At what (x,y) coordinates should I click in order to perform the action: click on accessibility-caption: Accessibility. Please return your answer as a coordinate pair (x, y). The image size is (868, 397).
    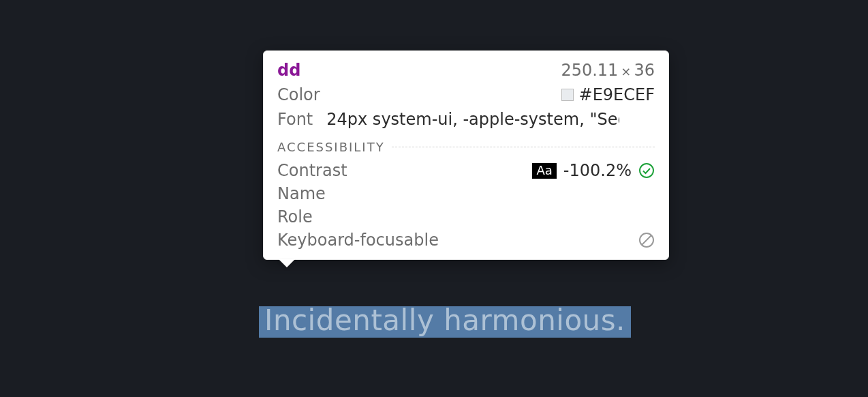
    Looking at the image, I should click on (331, 147).